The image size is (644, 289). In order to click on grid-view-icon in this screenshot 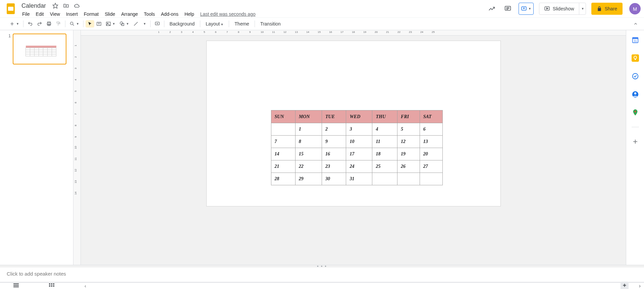, I will do `click(52, 286)`.